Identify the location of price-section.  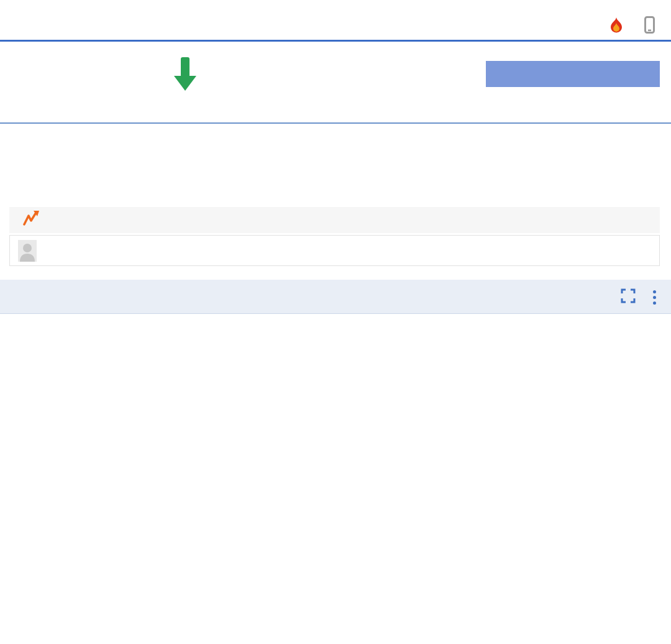
(334, 76).